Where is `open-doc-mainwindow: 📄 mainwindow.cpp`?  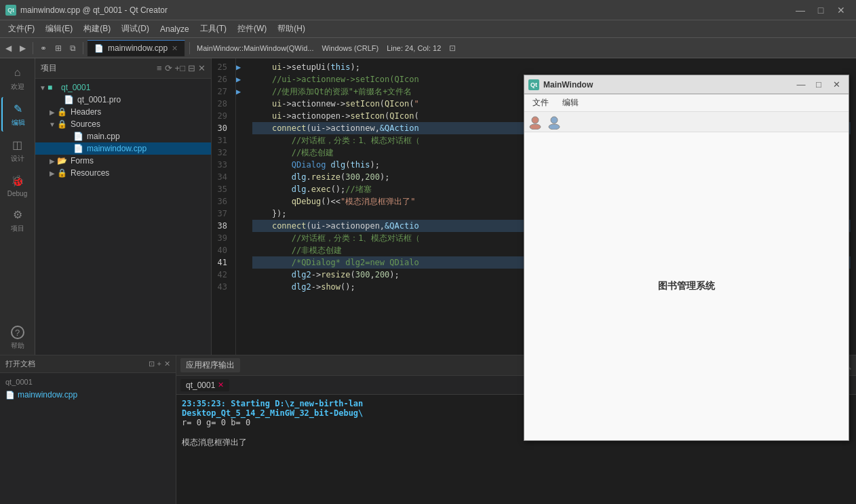 open-doc-mainwindow: 📄 mainwindow.cpp is located at coordinates (88, 395).